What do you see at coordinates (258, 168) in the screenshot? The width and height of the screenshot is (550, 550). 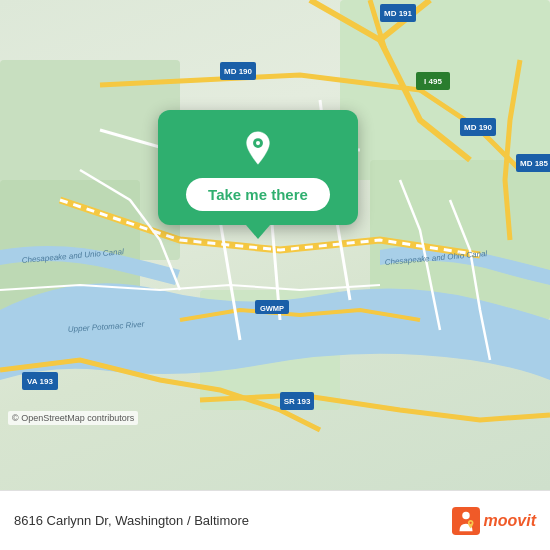 I see `popup-card: Take me there` at bounding box center [258, 168].